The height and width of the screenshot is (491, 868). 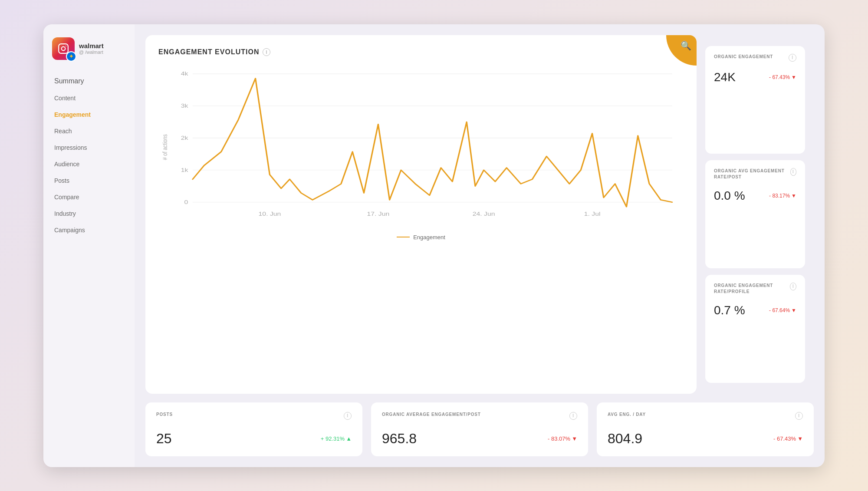 What do you see at coordinates (336, 438) in the screenshot?
I see `stat-change-posts: + 92.31% ▲` at bounding box center [336, 438].